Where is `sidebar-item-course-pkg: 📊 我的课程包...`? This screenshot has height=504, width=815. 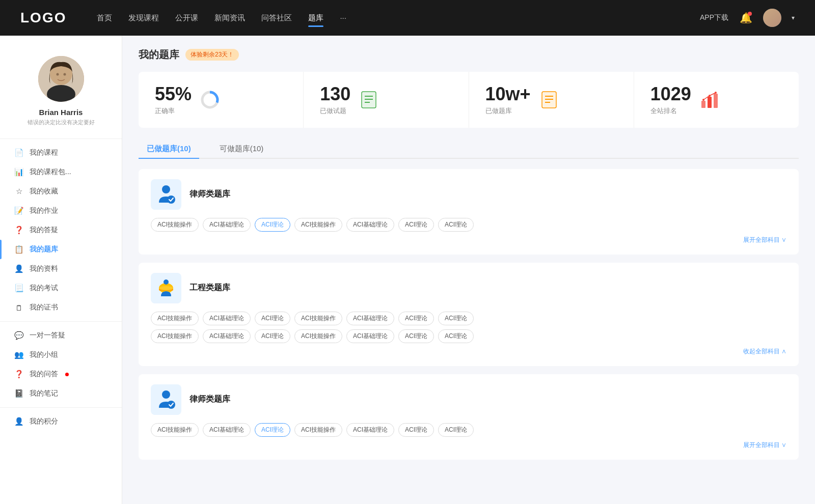 sidebar-item-course-pkg: 📊 我的课程包... is located at coordinates (61, 172).